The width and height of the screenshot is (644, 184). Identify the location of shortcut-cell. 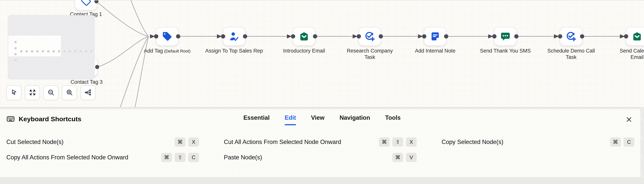
(538, 157).